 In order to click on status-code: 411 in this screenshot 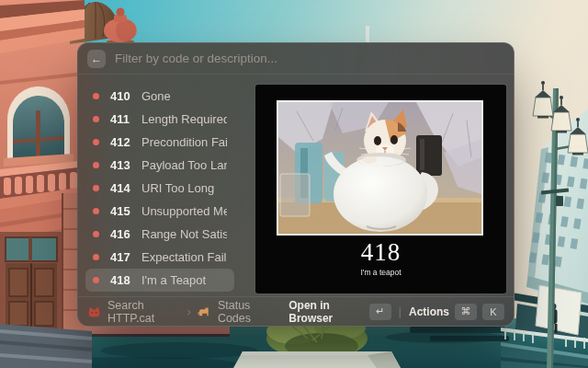, I will do `click(122, 120)`.